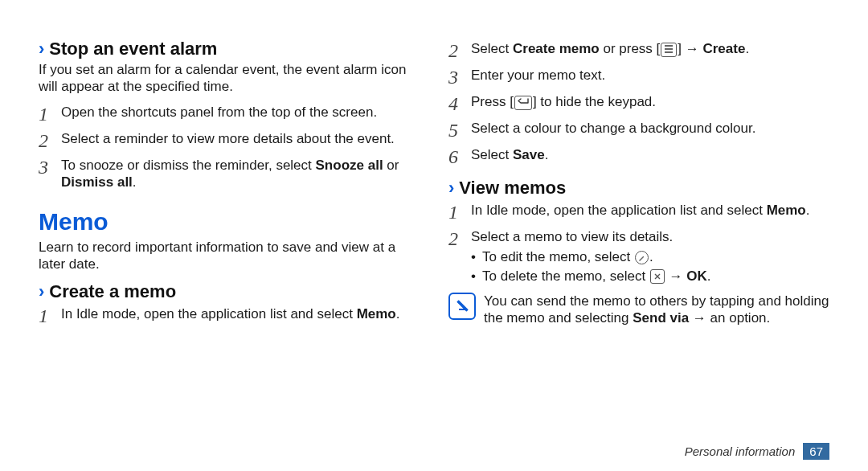 This screenshot has height=471, width=868. I want to click on view-step-1: 1 In Idle mode, open the application lis…, so click(639, 212).